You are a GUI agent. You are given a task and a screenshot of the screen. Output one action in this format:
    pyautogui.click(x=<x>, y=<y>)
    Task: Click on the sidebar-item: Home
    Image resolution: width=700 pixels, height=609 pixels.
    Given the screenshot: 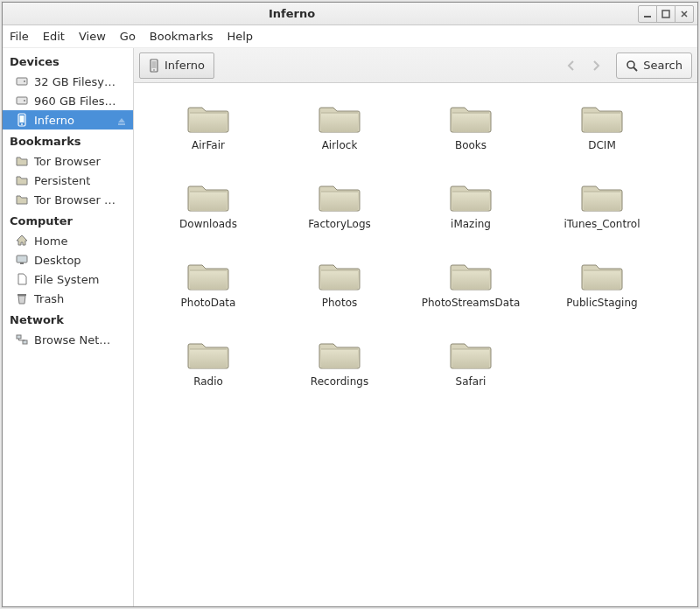 What is the action you would take?
    pyautogui.click(x=68, y=241)
    